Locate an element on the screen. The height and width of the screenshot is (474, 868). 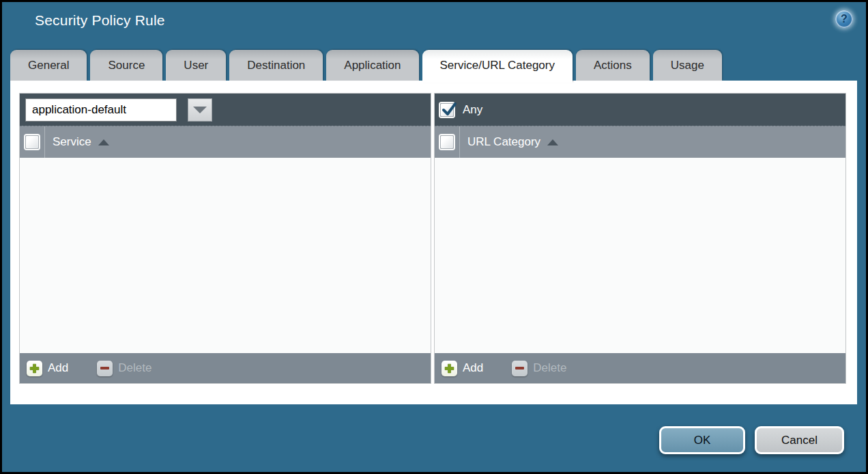
service-delete-label: Delete is located at coordinates (135, 368).